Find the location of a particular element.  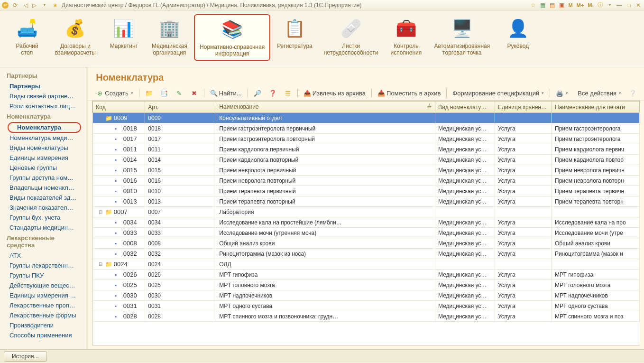

section-tab-control: 🧰Контрольисполнения is located at coordinates (406, 37).